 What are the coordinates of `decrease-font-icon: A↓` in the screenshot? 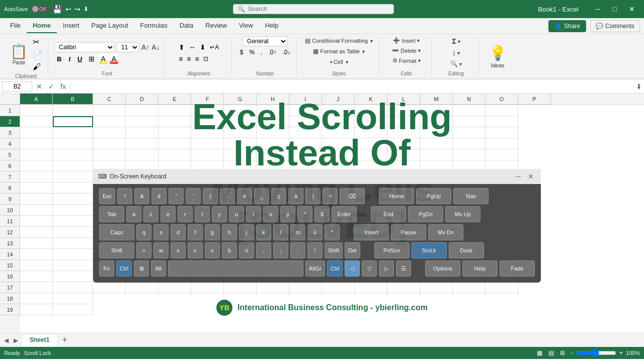 It's located at (155, 47).